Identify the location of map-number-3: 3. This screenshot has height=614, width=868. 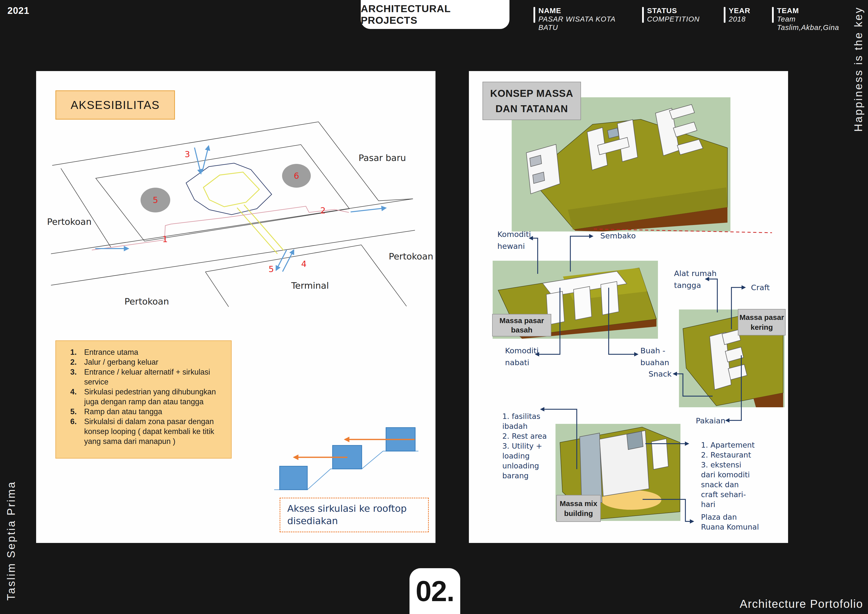
(188, 154).